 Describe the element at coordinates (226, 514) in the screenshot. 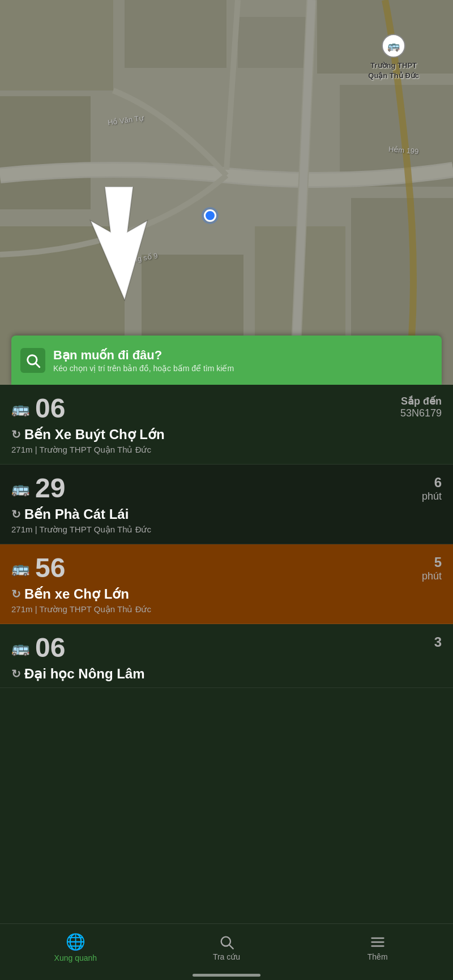

I see `route-destination: ↻ Bến Phà Cát Lái` at that location.